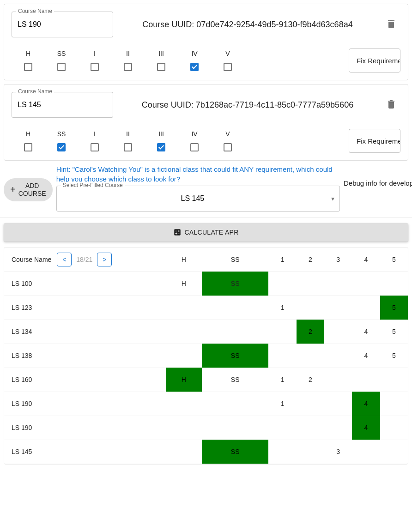 Image resolution: width=412 pixels, height=532 pixels. I want to click on pager-next-button: >, so click(104, 260).